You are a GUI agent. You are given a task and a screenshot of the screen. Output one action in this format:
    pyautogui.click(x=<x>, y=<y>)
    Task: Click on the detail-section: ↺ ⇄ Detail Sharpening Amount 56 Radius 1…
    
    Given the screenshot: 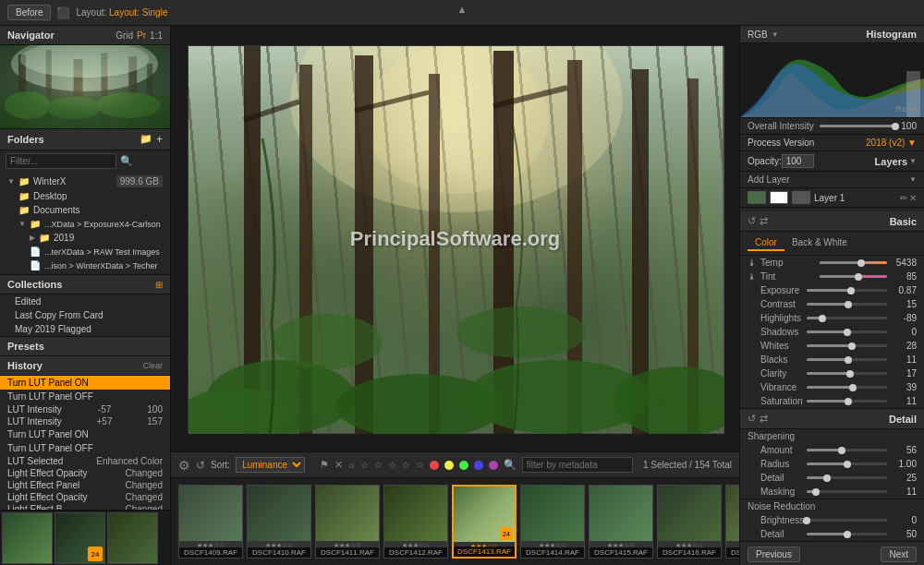 What is the action you would take?
    pyautogui.click(x=832, y=475)
    